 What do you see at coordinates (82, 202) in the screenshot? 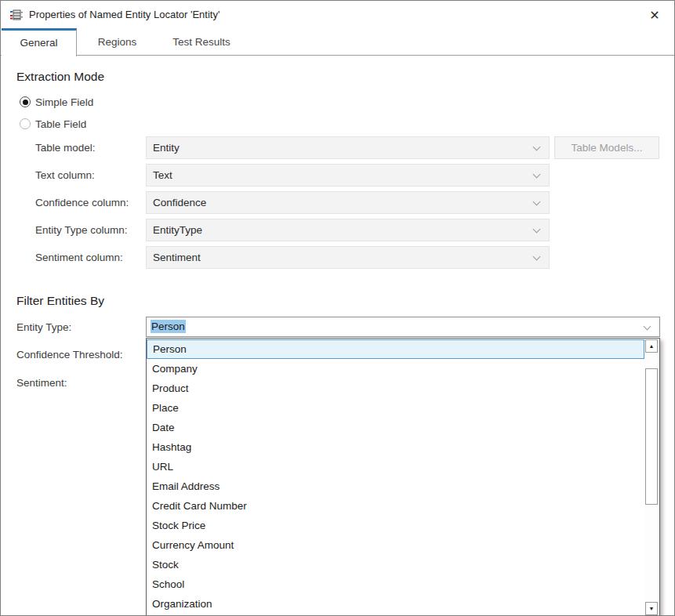
I see `confidence-column-label: Confidence column:` at bounding box center [82, 202].